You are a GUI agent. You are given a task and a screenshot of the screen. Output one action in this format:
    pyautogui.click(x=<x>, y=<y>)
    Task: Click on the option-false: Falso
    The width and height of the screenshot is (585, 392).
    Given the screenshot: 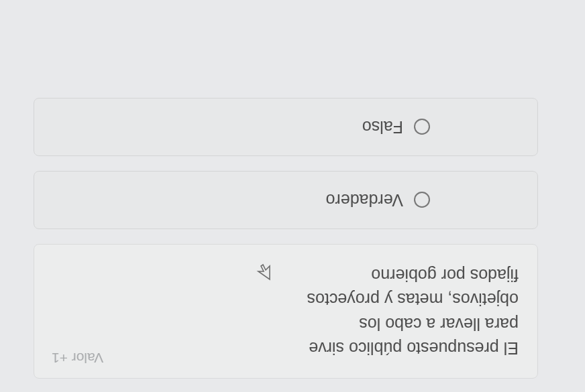 What is the action you would take?
    pyautogui.click(x=286, y=127)
    